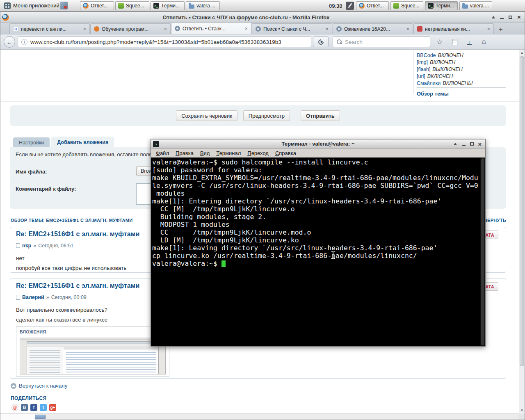  Describe the element at coordinates (177, 29) in the screenshot. I see `cnc-club-favicon` at that location.